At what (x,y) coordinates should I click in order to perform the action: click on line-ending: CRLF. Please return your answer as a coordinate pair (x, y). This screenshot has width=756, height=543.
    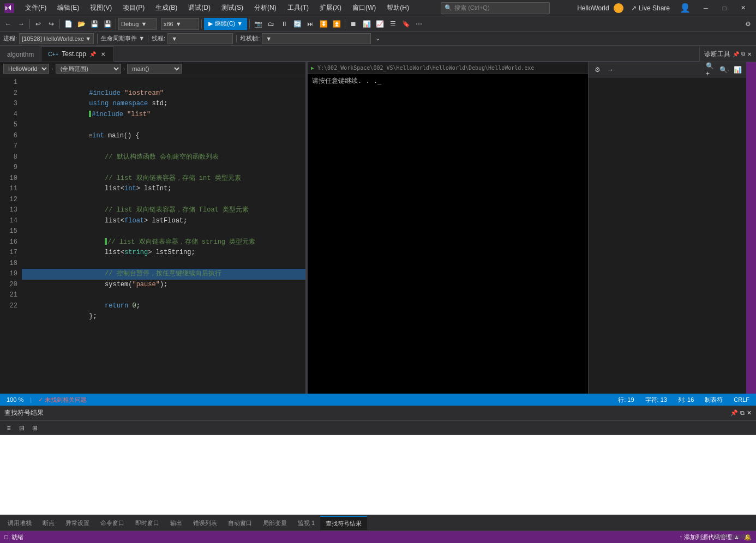
    Looking at the image, I should click on (742, 400).